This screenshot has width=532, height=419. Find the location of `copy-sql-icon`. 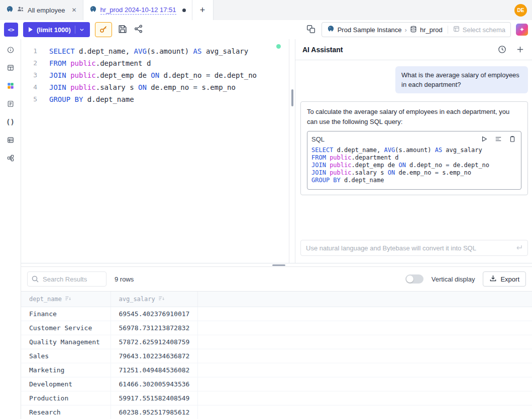

copy-sql-icon is located at coordinates (512, 139).